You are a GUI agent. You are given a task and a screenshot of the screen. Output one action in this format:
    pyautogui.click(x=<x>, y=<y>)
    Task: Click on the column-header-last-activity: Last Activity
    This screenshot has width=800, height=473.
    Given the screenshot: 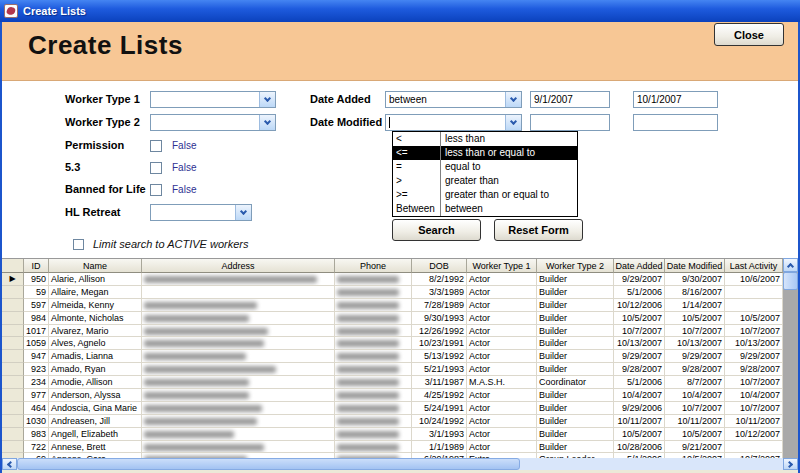 What is the action you would take?
    pyautogui.click(x=754, y=266)
    